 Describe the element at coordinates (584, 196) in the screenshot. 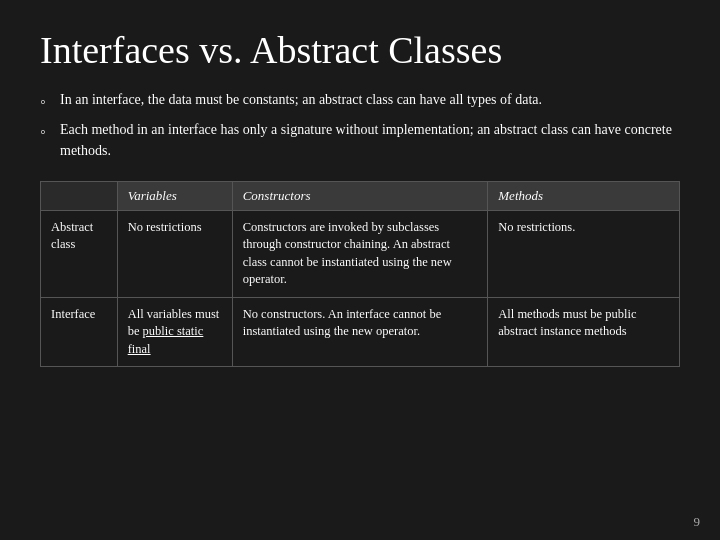

I see `col-header-methods: Methods` at that location.